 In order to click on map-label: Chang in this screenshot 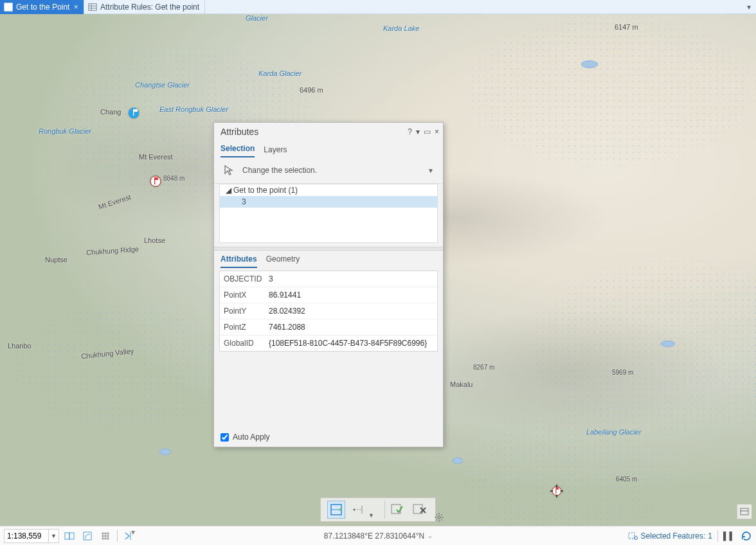, I will do `click(111, 112)`.